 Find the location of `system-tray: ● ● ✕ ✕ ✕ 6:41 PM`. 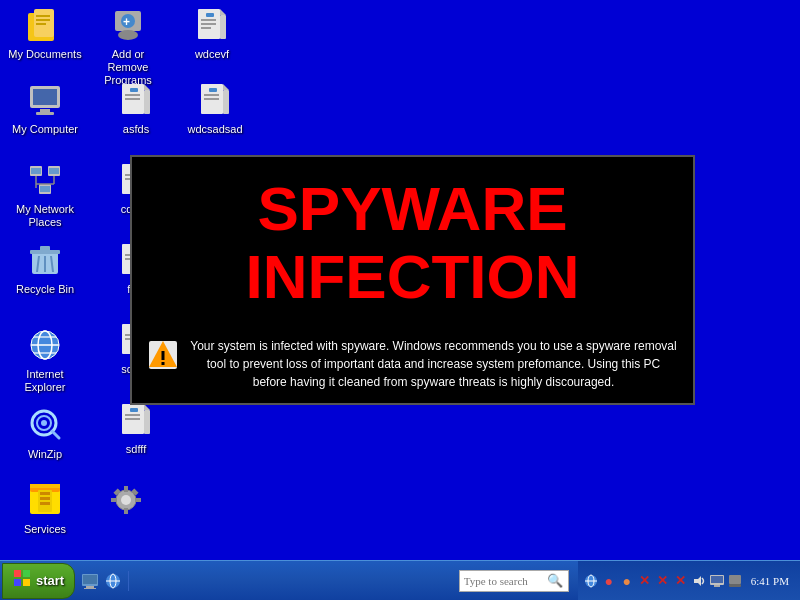

system-tray: ● ● ✕ ✕ ✕ 6:41 PM is located at coordinates (689, 580).